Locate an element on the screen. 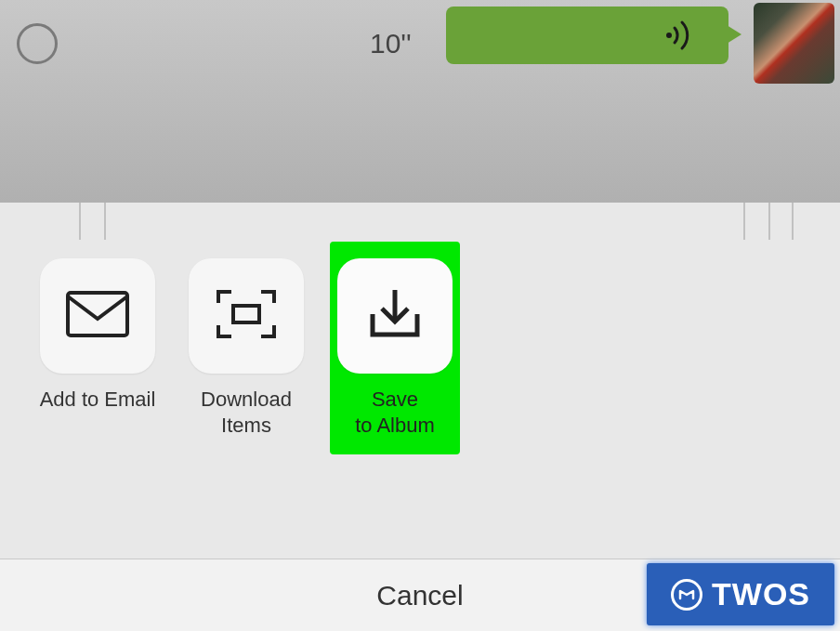  status-circle-icon is located at coordinates (37, 44).